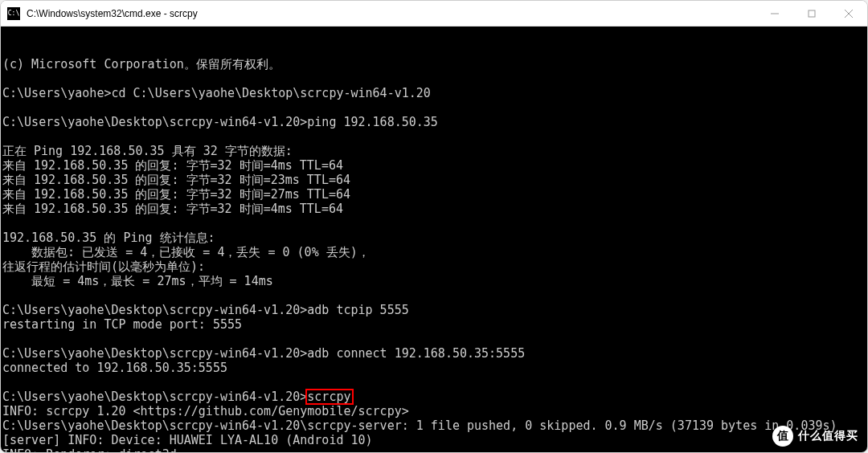 Image resolution: width=868 pixels, height=453 pixels. I want to click on window-title: C:\Windows\system32\cmd.exe - scrcpy, so click(391, 14).